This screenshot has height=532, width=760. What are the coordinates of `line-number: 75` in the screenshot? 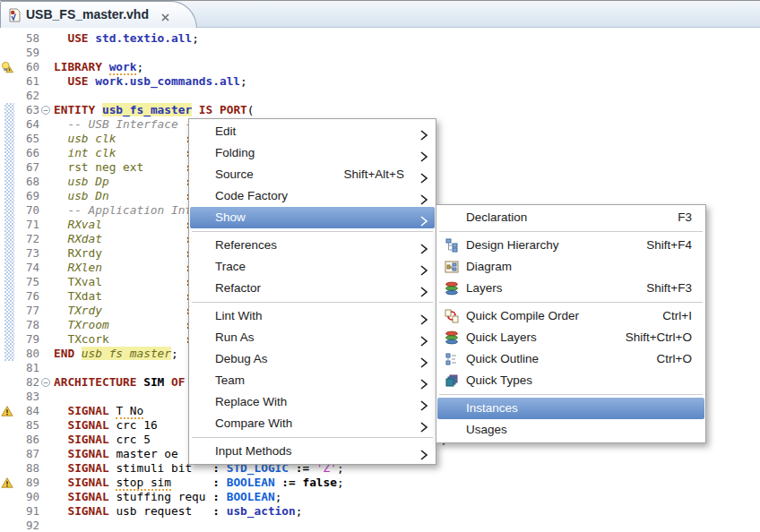 It's located at (26, 282).